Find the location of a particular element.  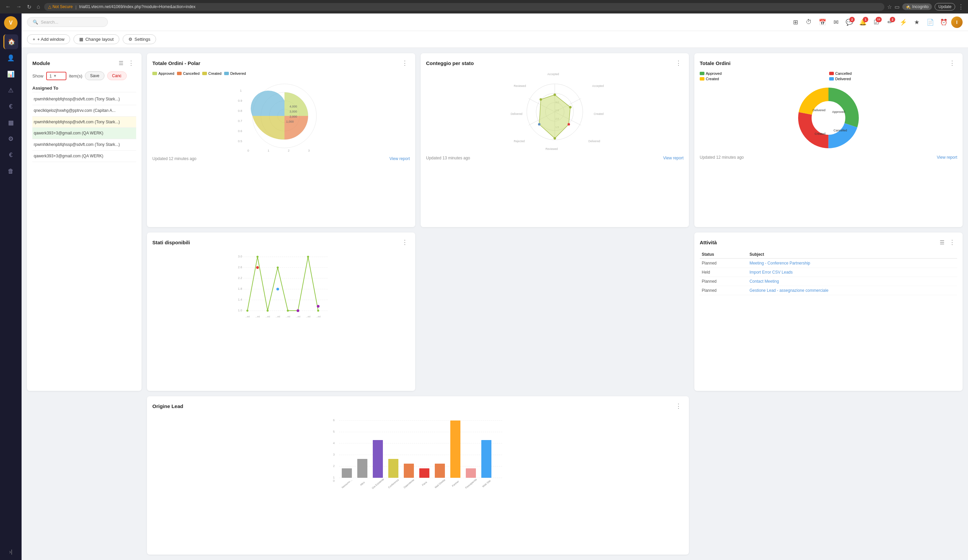

tablet-icon: ▭ is located at coordinates (897, 7).